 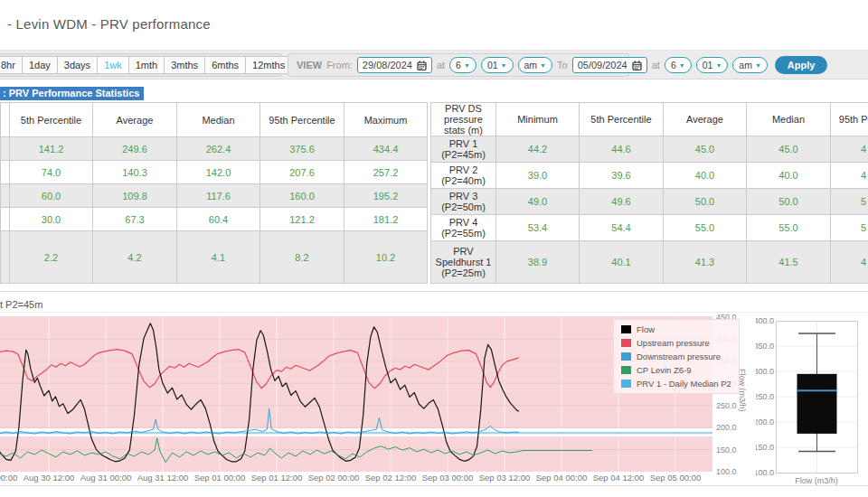 What do you see at coordinates (812, 405) in the screenshot?
I see `flow-boxplot: 400.0350.0300.0250.0200.0150.0100.0` at bounding box center [812, 405].